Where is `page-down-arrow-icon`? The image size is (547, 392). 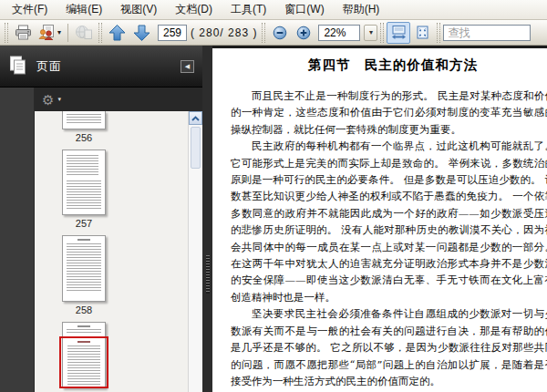 page-down-arrow-icon is located at coordinates (142, 33).